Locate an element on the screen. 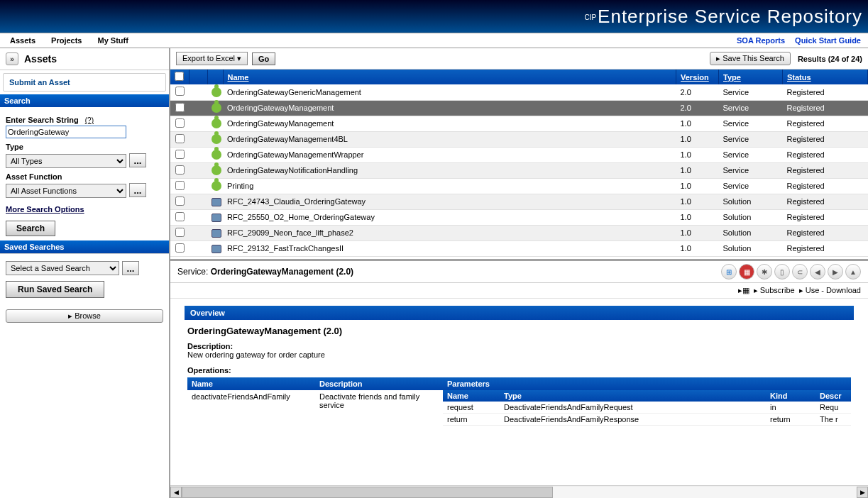 This screenshot has width=868, height=498. link-icon: ⊂ is located at coordinates (800, 272).